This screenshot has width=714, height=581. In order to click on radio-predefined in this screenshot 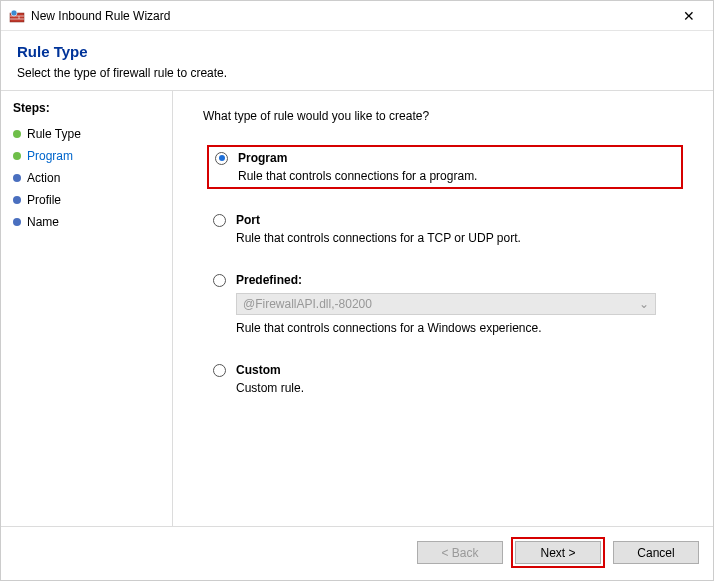, I will do `click(220, 280)`.